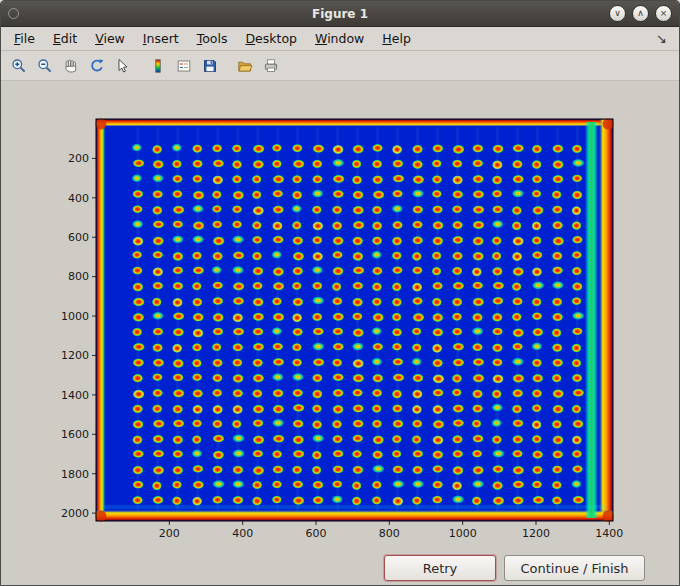 The width and height of the screenshot is (680, 586). I want to click on print-button, so click(271, 66).